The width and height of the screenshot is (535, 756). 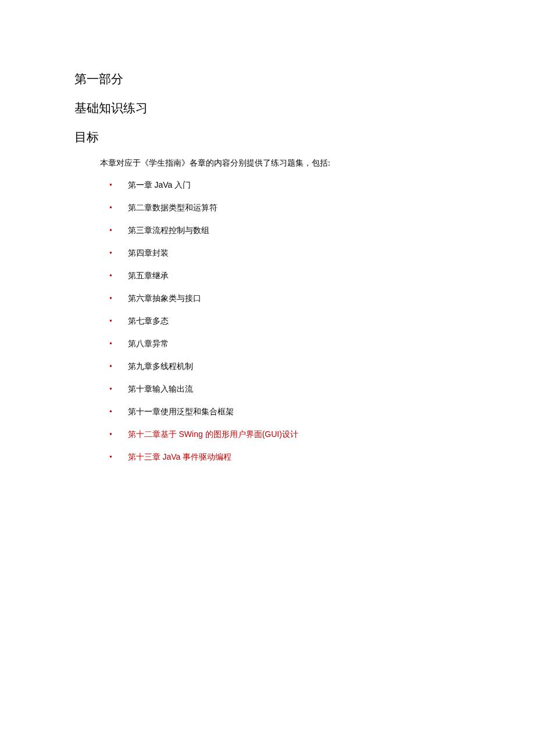 What do you see at coordinates (173, 208) in the screenshot?
I see `chapter-text-segment: 第二章数据类型和运算符` at bounding box center [173, 208].